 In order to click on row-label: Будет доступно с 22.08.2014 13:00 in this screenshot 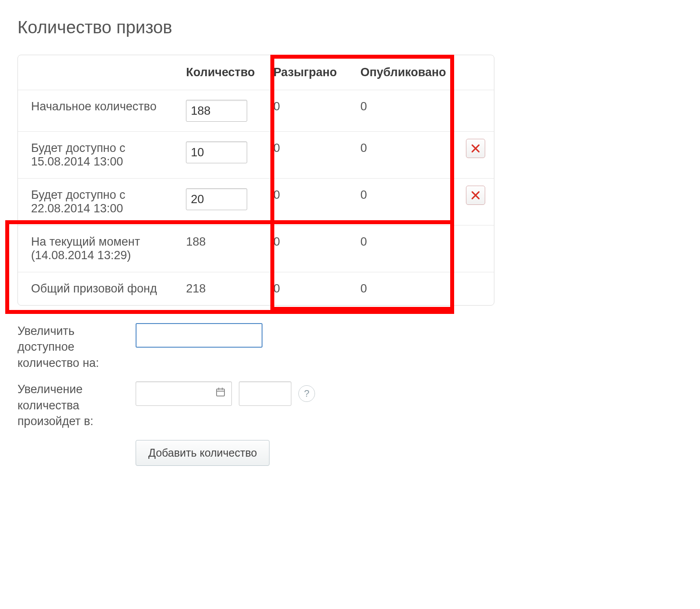, I will do `click(98, 202)`.